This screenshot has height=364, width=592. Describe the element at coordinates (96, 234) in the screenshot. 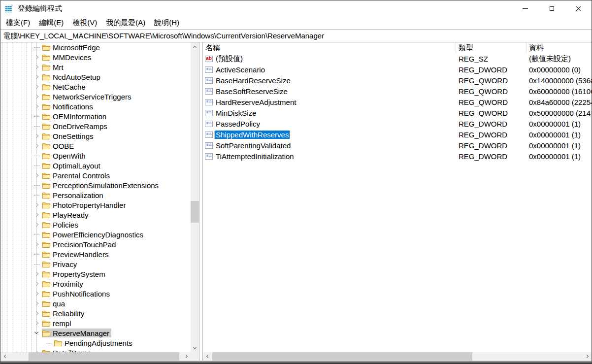

I see `tree-item-powerefficiencydiagnostics: PowerEfficiencyDiagnostics` at that location.